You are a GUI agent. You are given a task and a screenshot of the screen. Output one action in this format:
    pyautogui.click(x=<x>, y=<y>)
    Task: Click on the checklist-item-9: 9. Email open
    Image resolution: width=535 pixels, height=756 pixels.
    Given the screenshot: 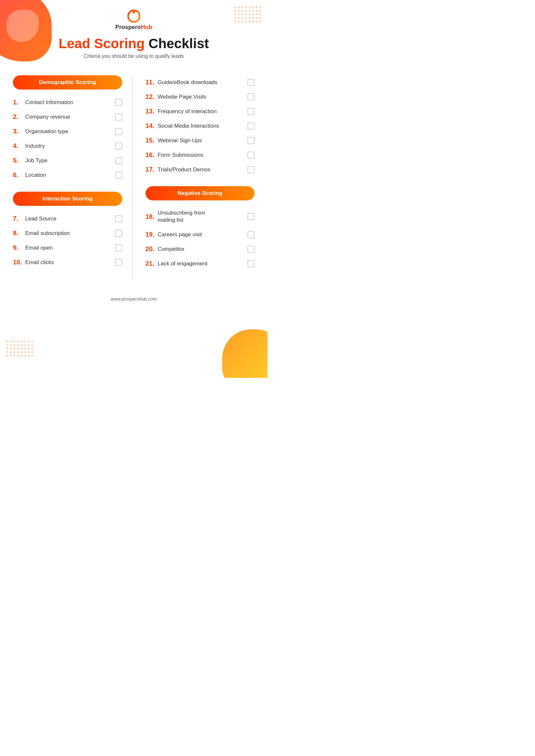 What is the action you would take?
    pyautogui.click(x=68, y=248)
    